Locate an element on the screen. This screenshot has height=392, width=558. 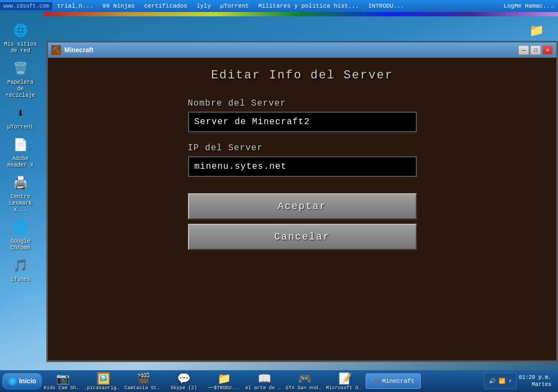
papelera-icon: 🗑️ is located at coordinates (21, 69).